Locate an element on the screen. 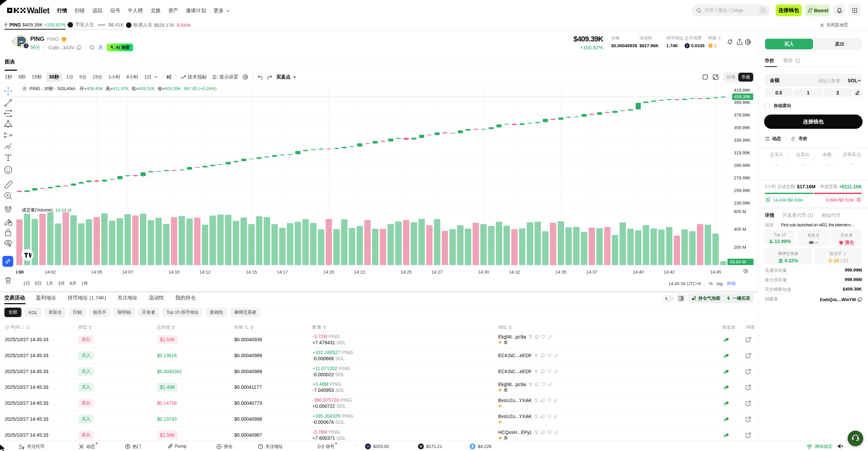 Image resolution: width=868 pixels, height=451 pixels. svg-text: 14:25 is located at coordinates (406, 272).